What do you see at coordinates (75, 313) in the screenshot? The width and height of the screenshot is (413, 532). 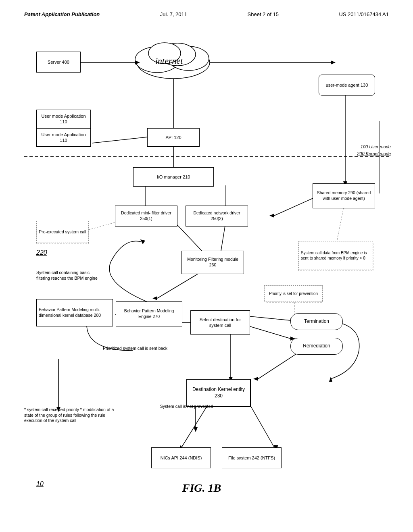 I see `bpm-database-box: Behavior Pattern Modeling multi- dimensi…` at bounding box center [75, 313].